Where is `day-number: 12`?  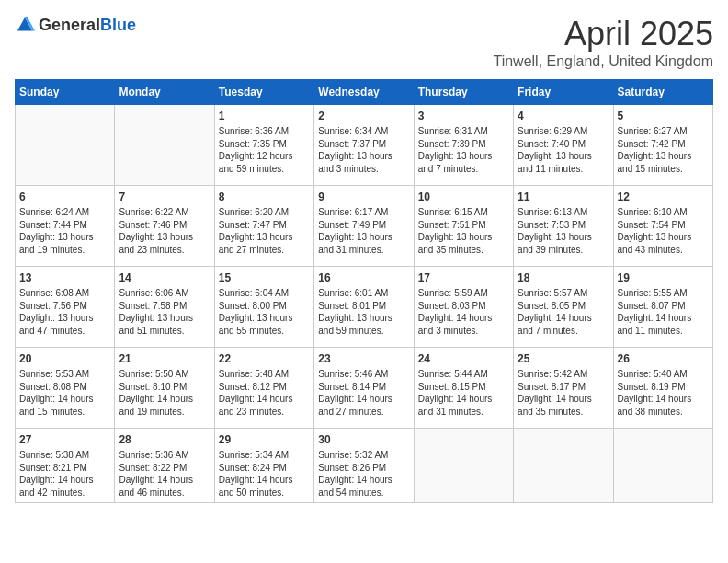 day-number: 12 is located at coordinates (664, 197).